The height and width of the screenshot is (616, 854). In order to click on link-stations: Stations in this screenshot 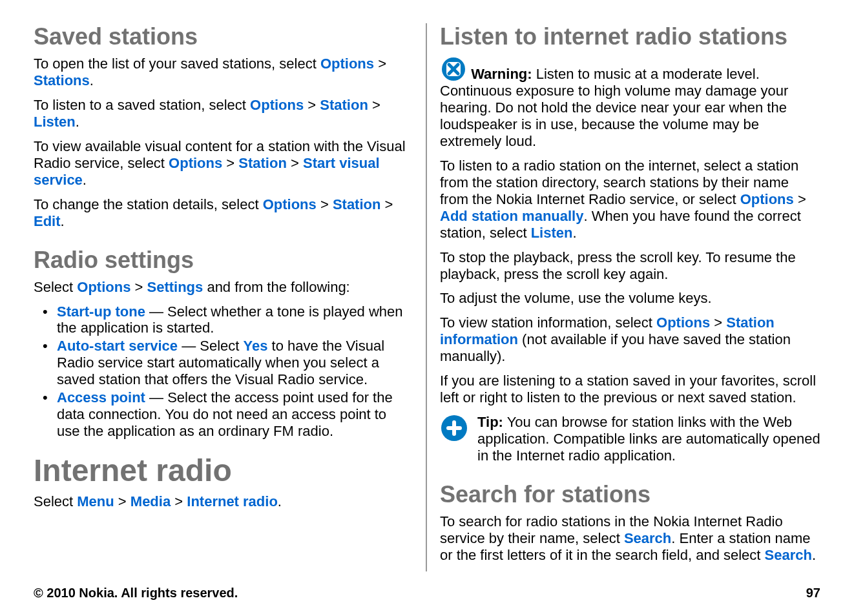, I will do `click(62, 80)`.